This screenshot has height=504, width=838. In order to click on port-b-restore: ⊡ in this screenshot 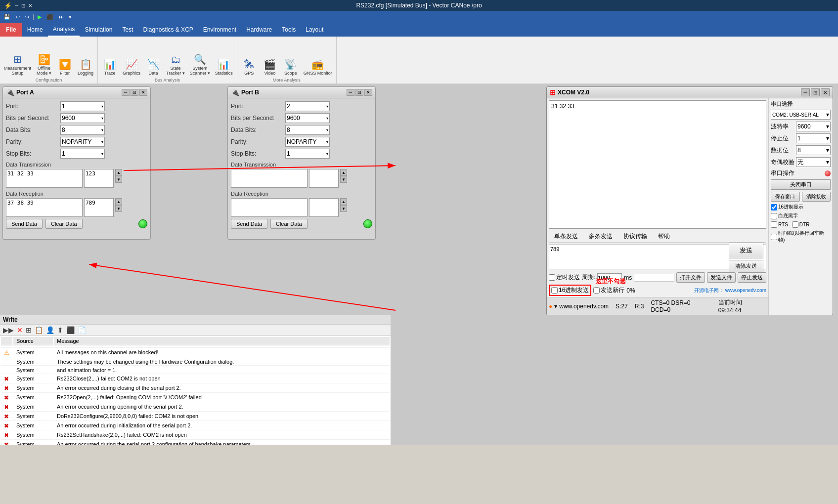, I will do `click(359, 92)`.